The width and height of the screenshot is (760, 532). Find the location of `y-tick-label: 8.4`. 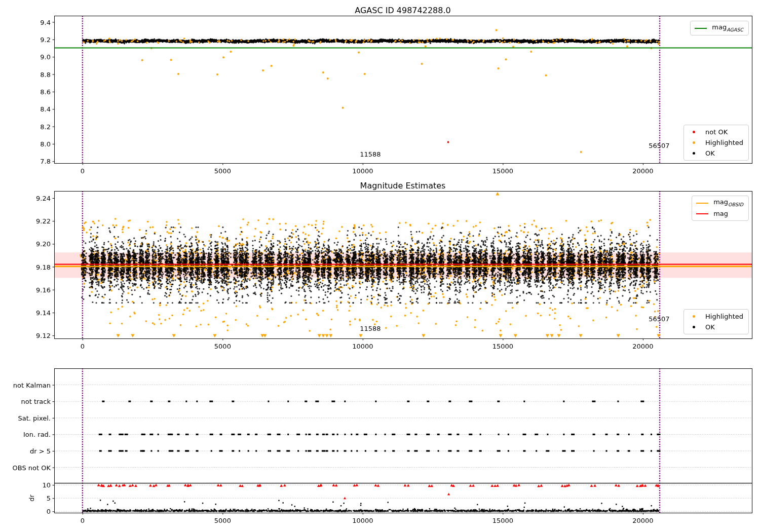

y-tick-label: 8.4 is located at coordinates (46, 109).